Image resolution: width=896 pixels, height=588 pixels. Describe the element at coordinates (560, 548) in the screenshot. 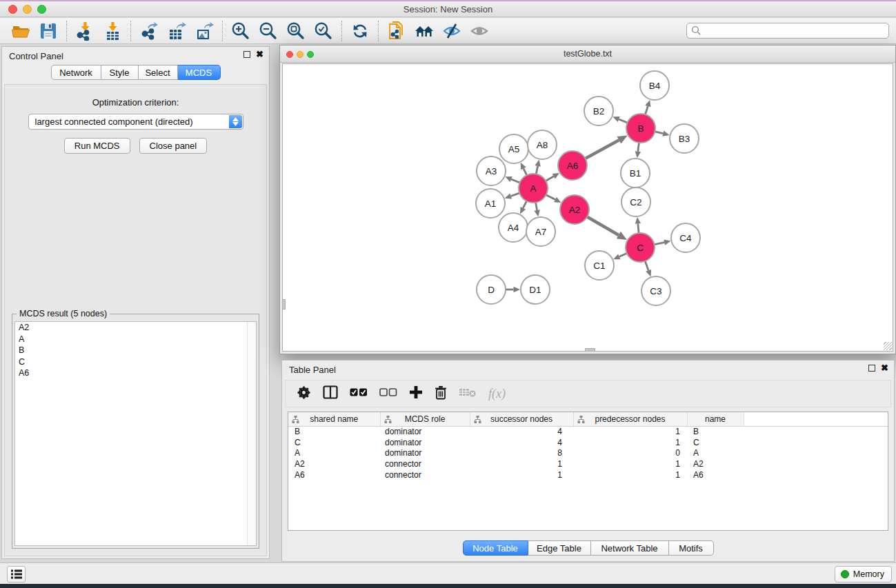

I see `tab-edge-table: Edge Table` at that location.